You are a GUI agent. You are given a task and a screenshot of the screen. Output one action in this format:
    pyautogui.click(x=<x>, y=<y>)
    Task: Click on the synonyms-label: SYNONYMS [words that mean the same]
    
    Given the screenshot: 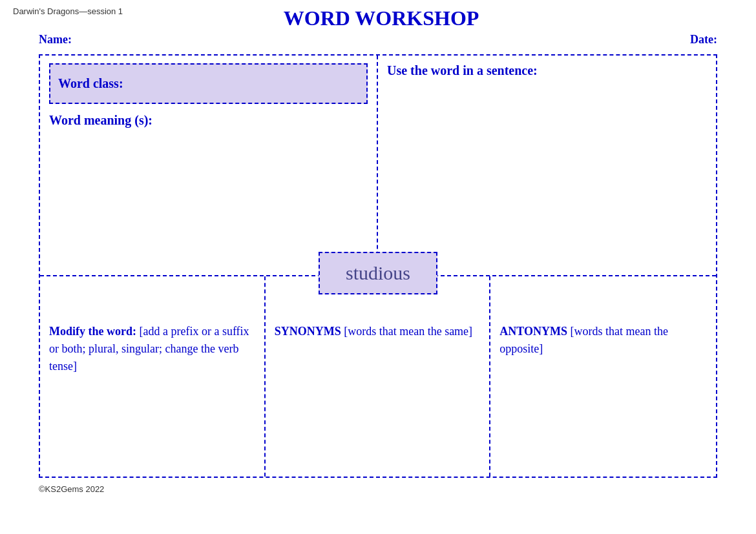 What is the action you would take?
    pyautogui.click(x=377, y=332)
    